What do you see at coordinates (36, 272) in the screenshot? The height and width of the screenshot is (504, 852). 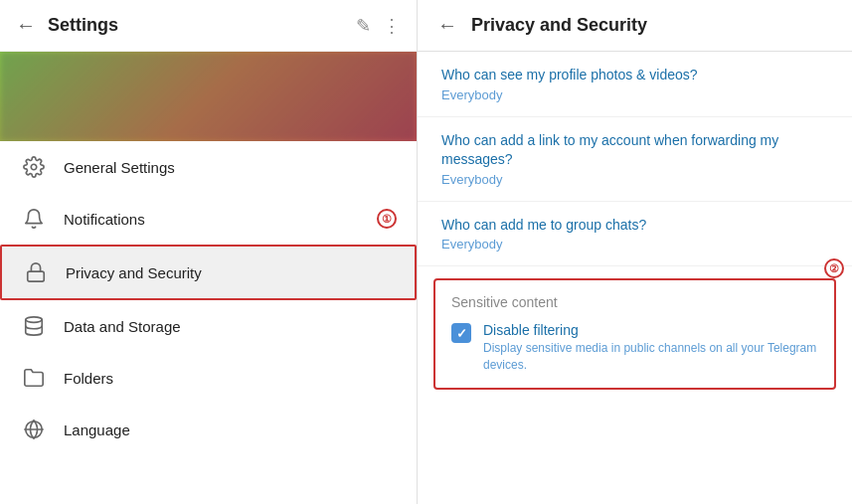 I see `lock-icon` at bounding box center [36, 272].